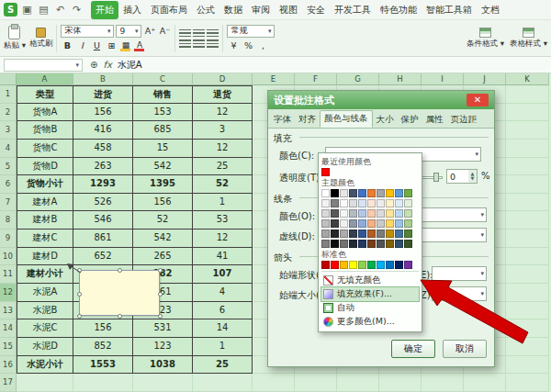  Describe the element at coordinates (11, 9) in the screenshot. I see `wps-logo: S` at that location.